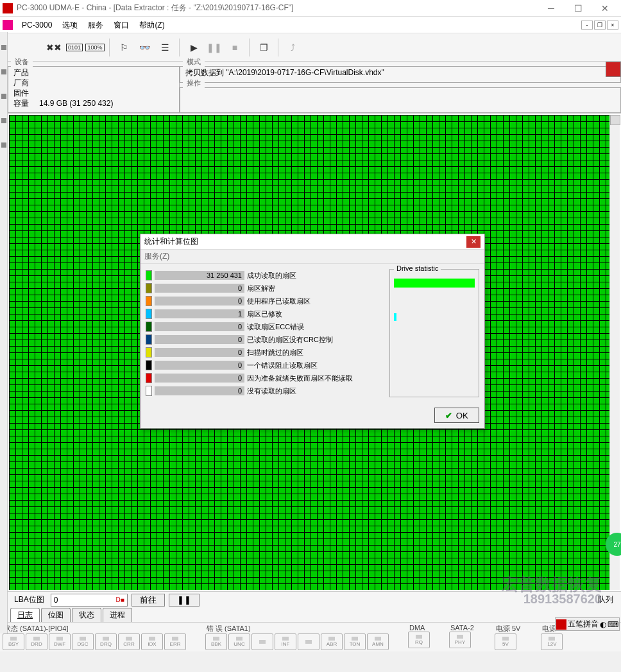  Describe the element at coordinates (419, 640) in the screenshot. I see `status-led: RQ` at that location.